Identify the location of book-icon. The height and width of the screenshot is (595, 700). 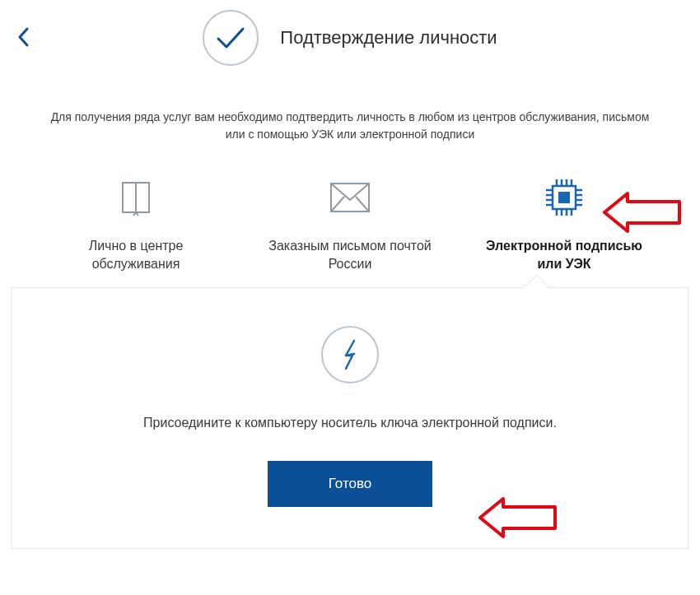
(136, 198).